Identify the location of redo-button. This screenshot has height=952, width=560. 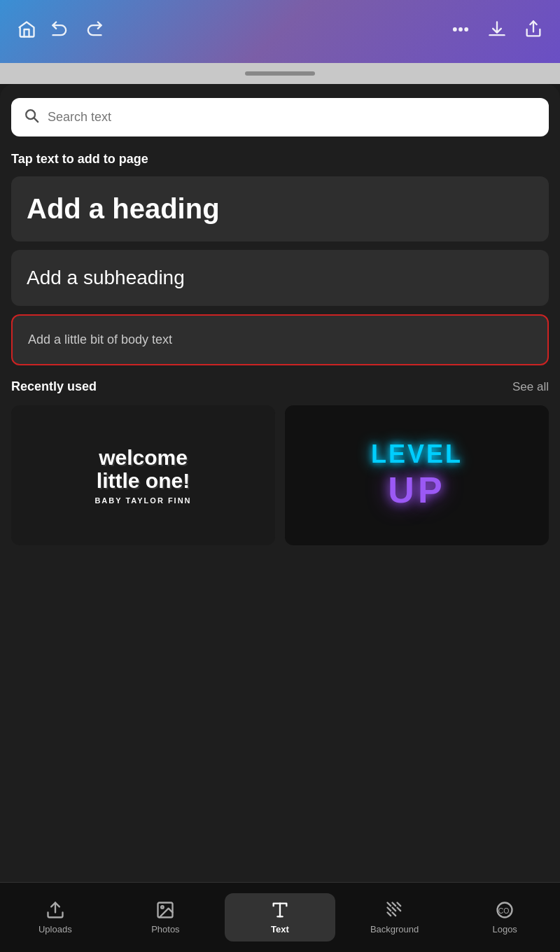
(94, 31).